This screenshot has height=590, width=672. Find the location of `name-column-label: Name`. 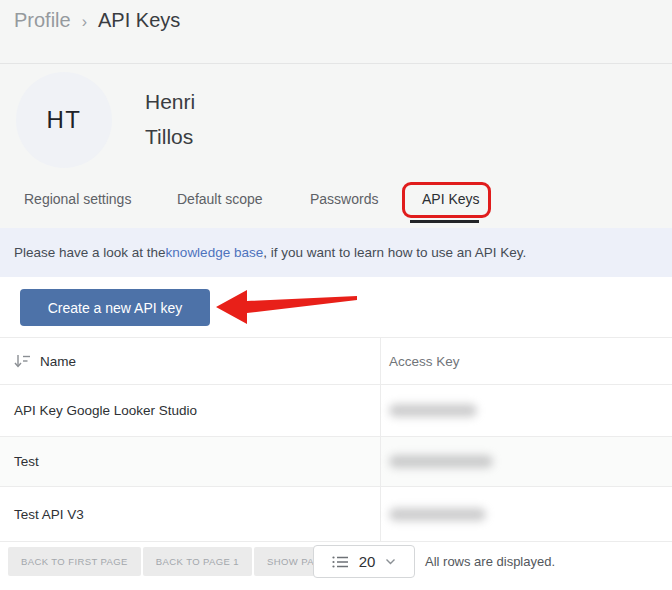

name-column-label: Name is located at coordinates (58, 362).